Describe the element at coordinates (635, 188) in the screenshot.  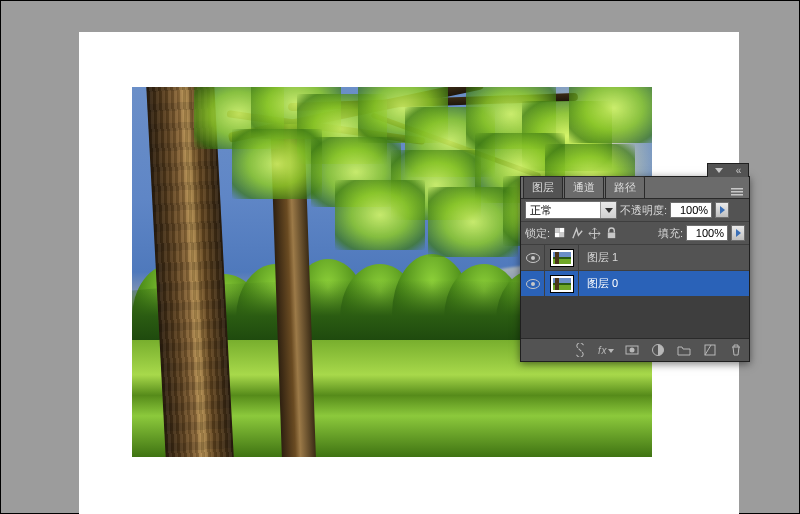
I see `panel-tabs: 图层 通道 路径` at that location.